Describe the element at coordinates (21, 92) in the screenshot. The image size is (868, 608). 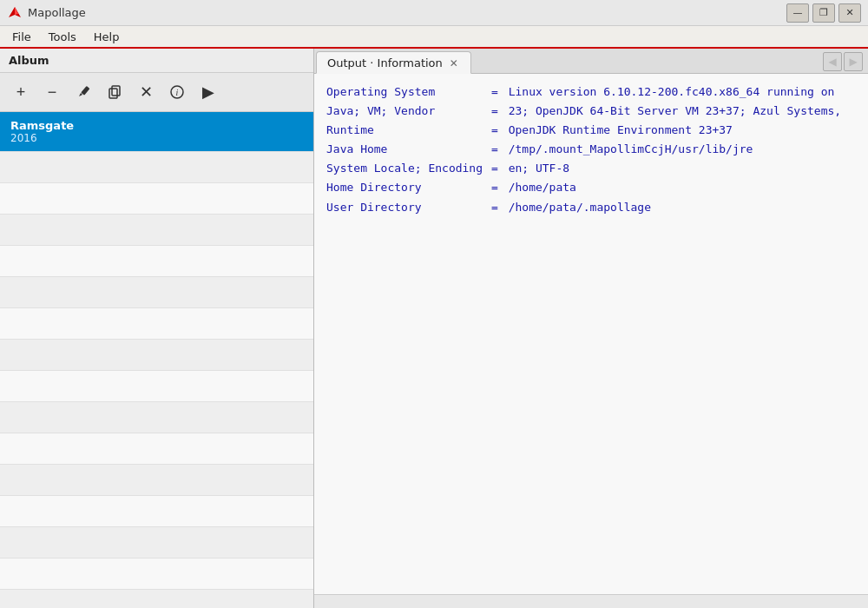
I see `add-button: +` at that location.